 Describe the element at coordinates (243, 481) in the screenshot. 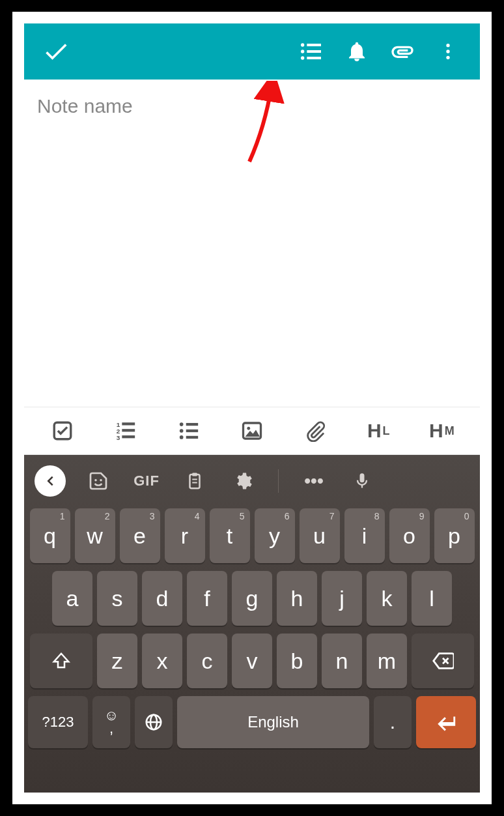

I see `gear-icon` at that location.